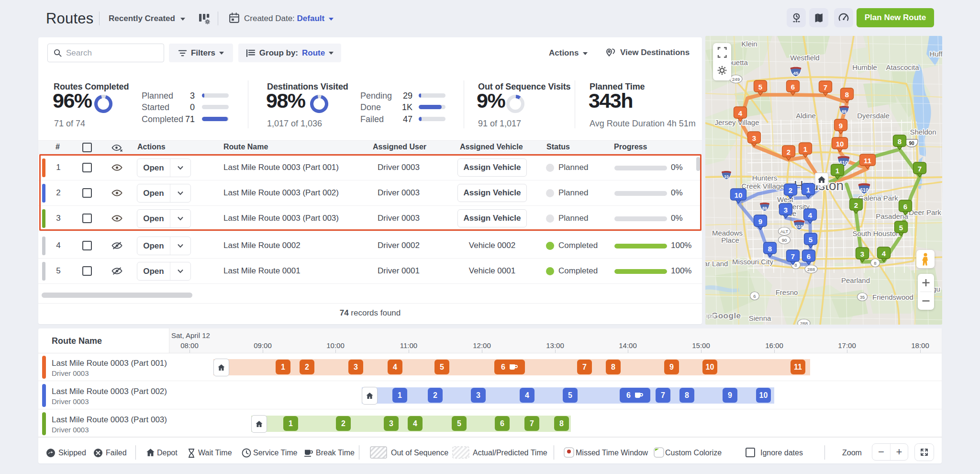  I want to click on svg-text: Friendswood, so click(893, 297).